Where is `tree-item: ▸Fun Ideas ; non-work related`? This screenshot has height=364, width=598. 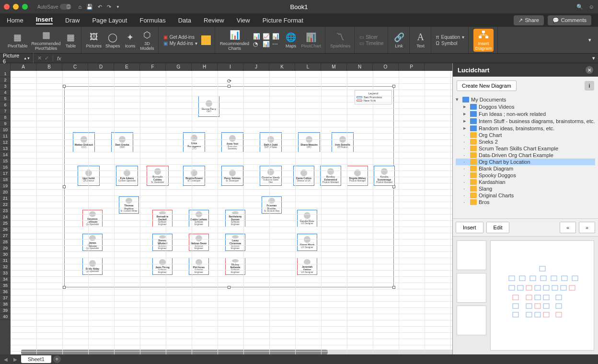 tree-item: ▸Fun Ideas ; non-work related is located at coordinates (525, 114).